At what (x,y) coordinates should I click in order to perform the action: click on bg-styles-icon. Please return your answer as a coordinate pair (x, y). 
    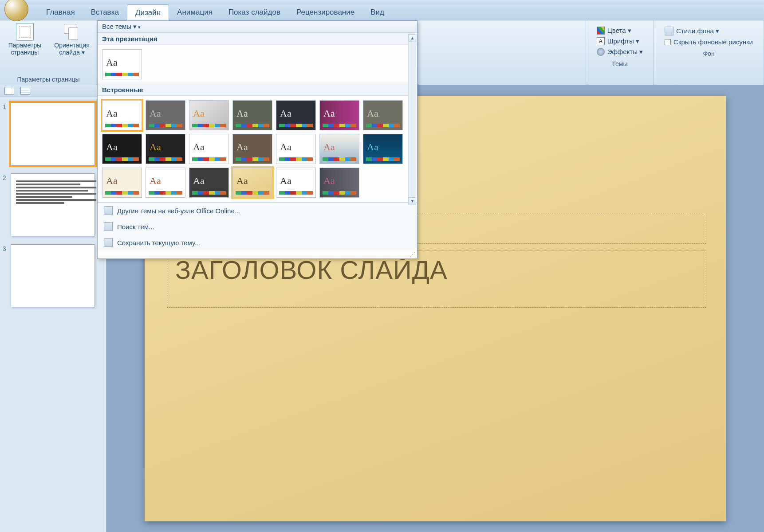
    Looking at the image, I should click on (669, 31).